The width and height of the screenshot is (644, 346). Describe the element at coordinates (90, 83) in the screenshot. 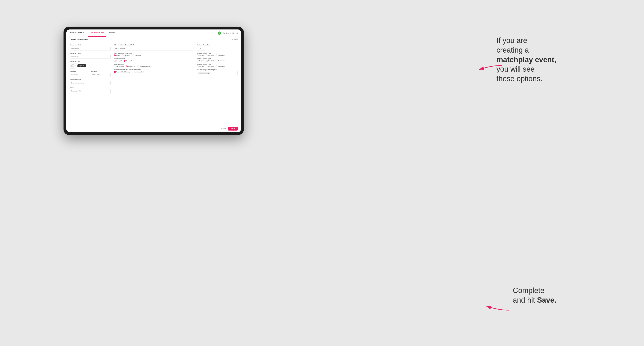

I see `sponsor-input` at that location.